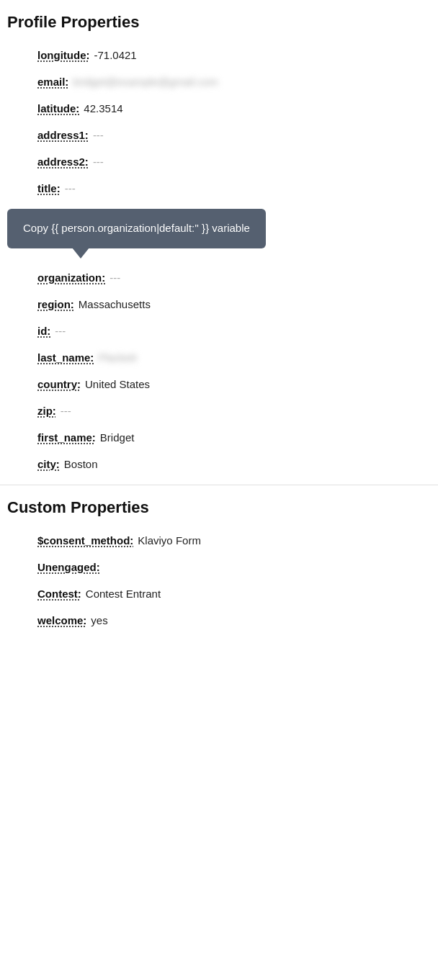 The width and height of the screenshot is (438, 980). Describe the element at coordinates (66, 410) in the screenshot. I see `property-value-zip: ---` at that location.